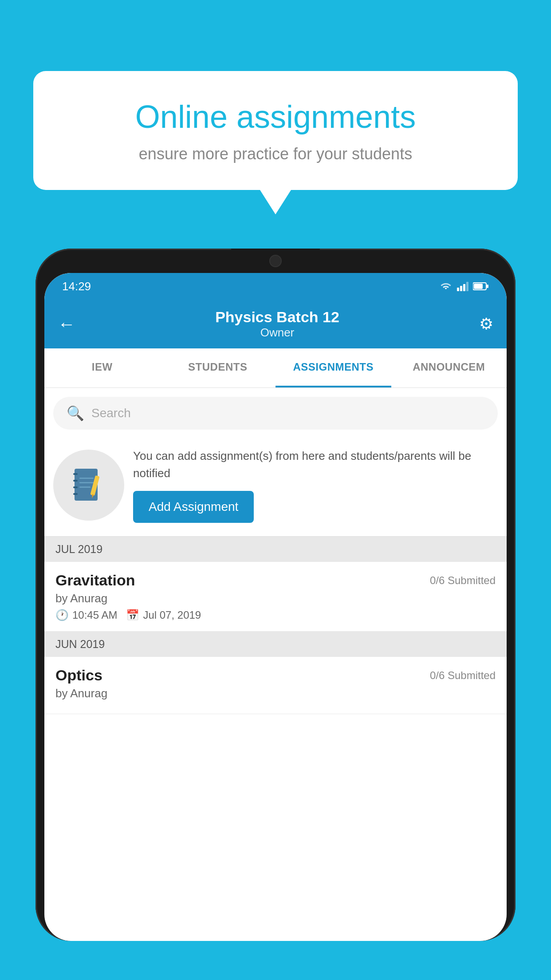  What do you see at coordinates (111, 413) in the screenshot?
I see `search-placeholder: Search` at bounding box center [111, 413].